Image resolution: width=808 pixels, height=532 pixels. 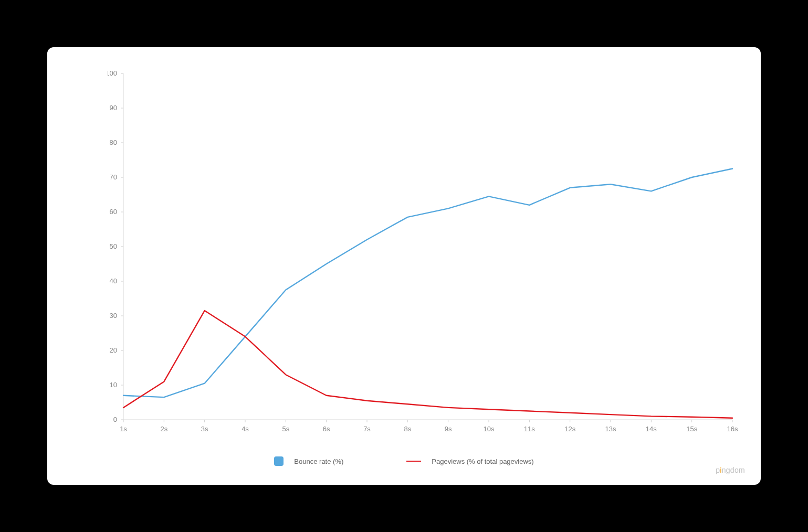 What do you see at coordinates (123, 429) in the screenshot?
I see `x-tick-label: 1s` at bounding box center [123, 429].